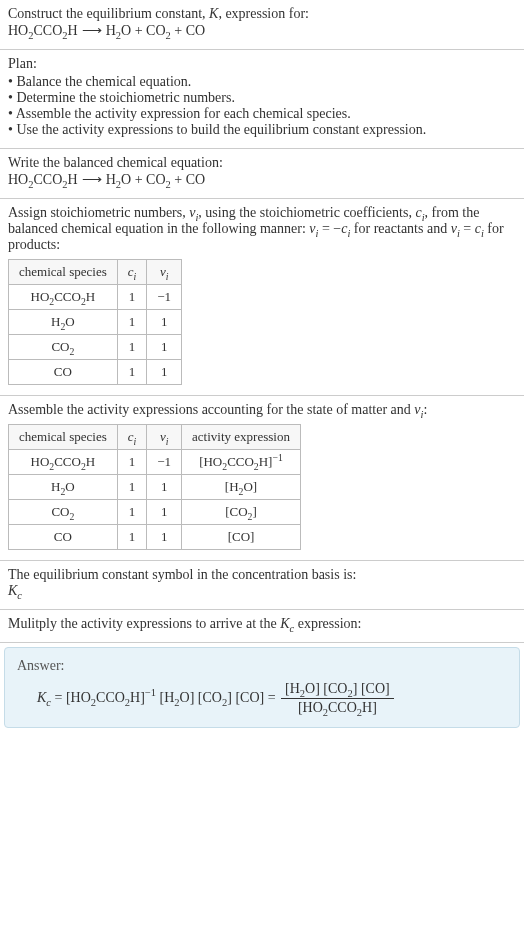  What do you see at coordinates (262, 100) in the screenshot?
I see `plan-section: Plan: Balance the chemical equation. Det…` at bounding box center [262, 100].